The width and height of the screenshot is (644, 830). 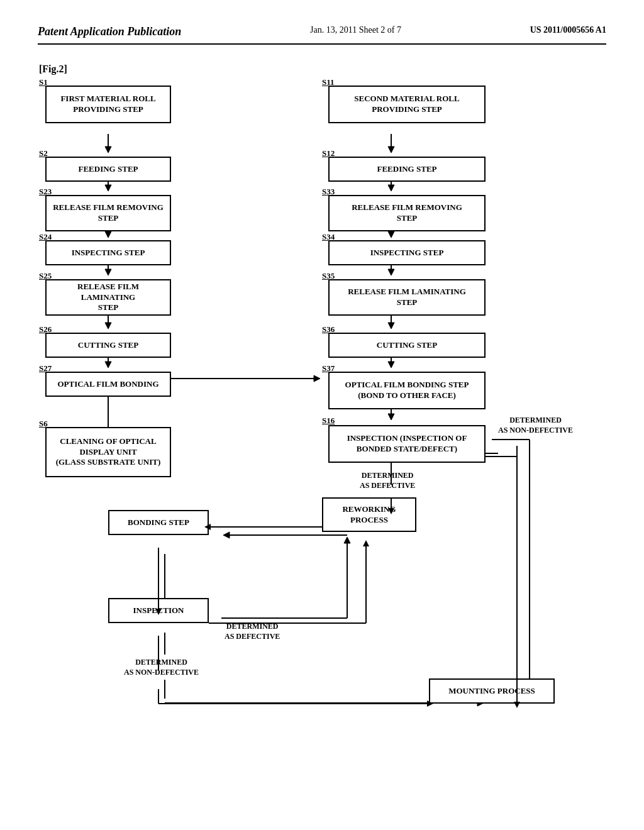 I want to click on box-s25: RELEASE FILM LAMINATINGSTEP, so click(x=108, y=297).